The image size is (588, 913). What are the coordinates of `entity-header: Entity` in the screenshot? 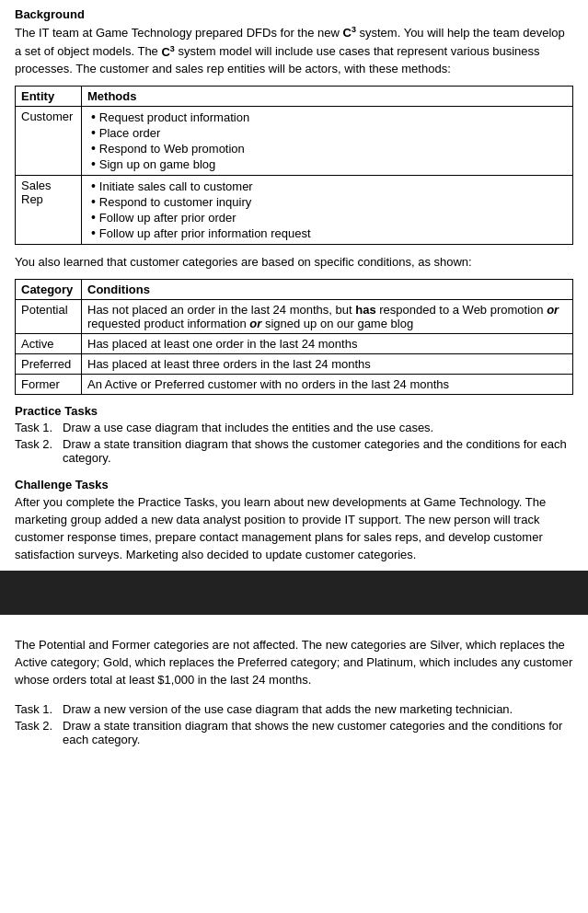 It's located at (49, 97).